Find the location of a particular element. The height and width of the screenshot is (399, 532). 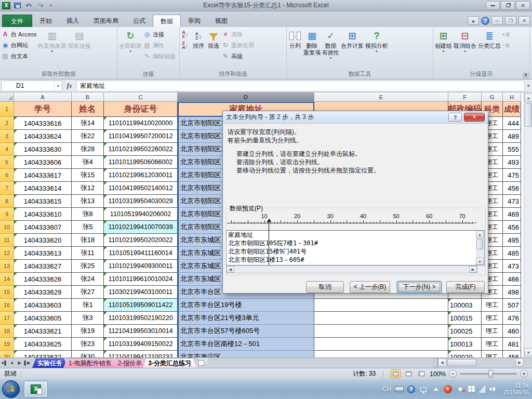

ribbon-button-自文本: ▤自文本 is located at coordinates (19, 56).